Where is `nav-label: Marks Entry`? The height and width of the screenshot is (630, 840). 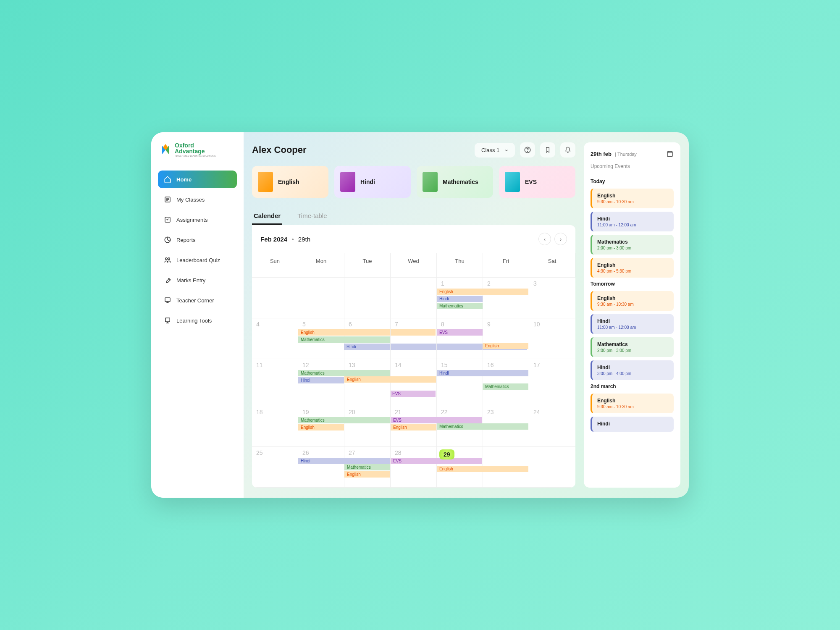
nav-label: Marks Entry is located at coordinates (191, 281).